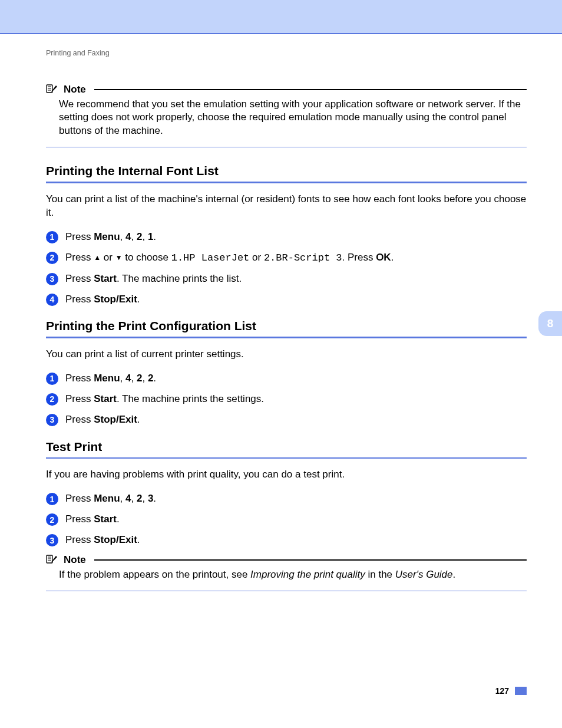 The image size is (562, 728). What do you see at coordinates (92, 520) in the screenshot?
I see `step-text: Press Start.` at bounding box center [92, 520].